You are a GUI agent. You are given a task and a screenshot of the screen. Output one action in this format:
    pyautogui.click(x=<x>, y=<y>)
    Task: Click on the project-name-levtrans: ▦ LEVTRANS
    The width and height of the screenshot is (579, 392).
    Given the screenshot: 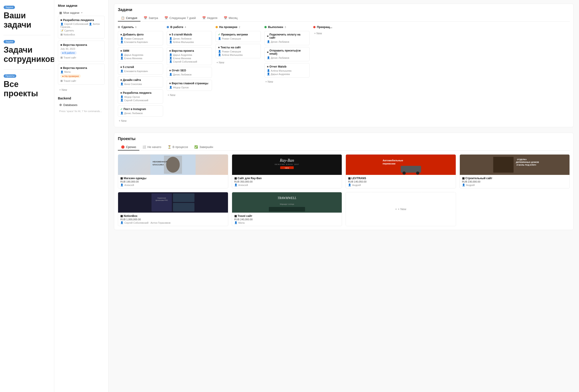 What is the action you would take?
    pyautogui.click(x=401, y=178)
    